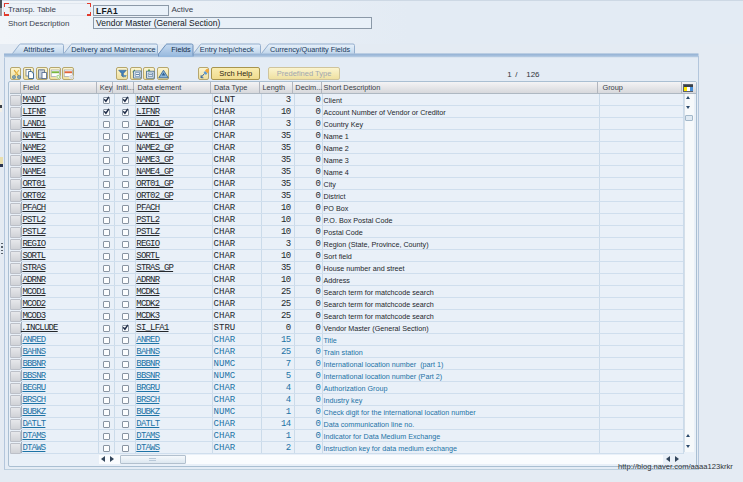  Describe the element at coordinates (40, 50) in the screenshot. I see `svg-text: Attributes` at that location.